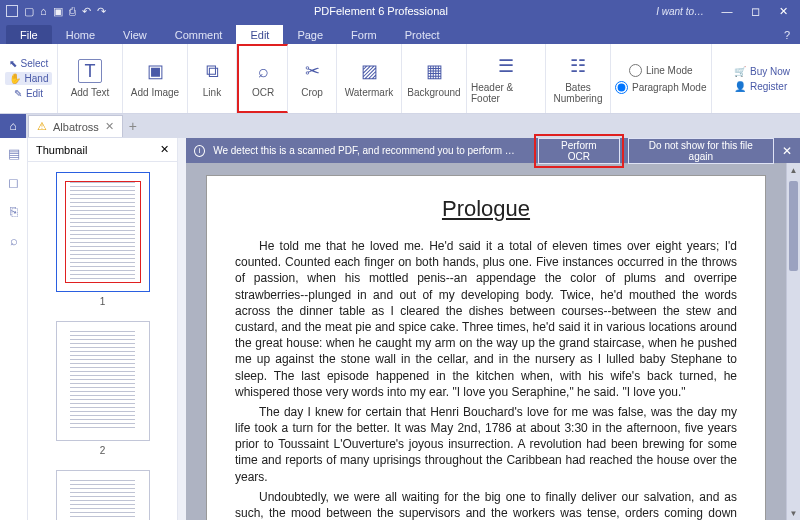 This screenshot has height=520, width=800. What do you see at coordinates (199, 34) in the screenshot?
I see `menu-comment: Comment` at bounding box center [199, 34].